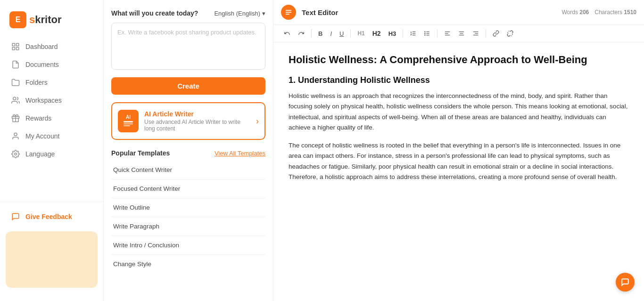  I want to click on template-item-write-paragraph: Write Paragraph, so click(189, 227).